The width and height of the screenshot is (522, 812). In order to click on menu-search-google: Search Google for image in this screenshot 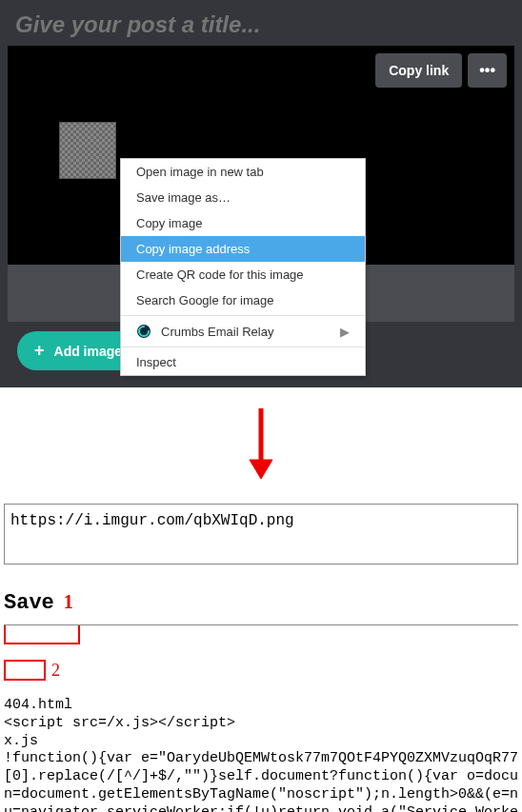, I will do `click(243, 301)`.